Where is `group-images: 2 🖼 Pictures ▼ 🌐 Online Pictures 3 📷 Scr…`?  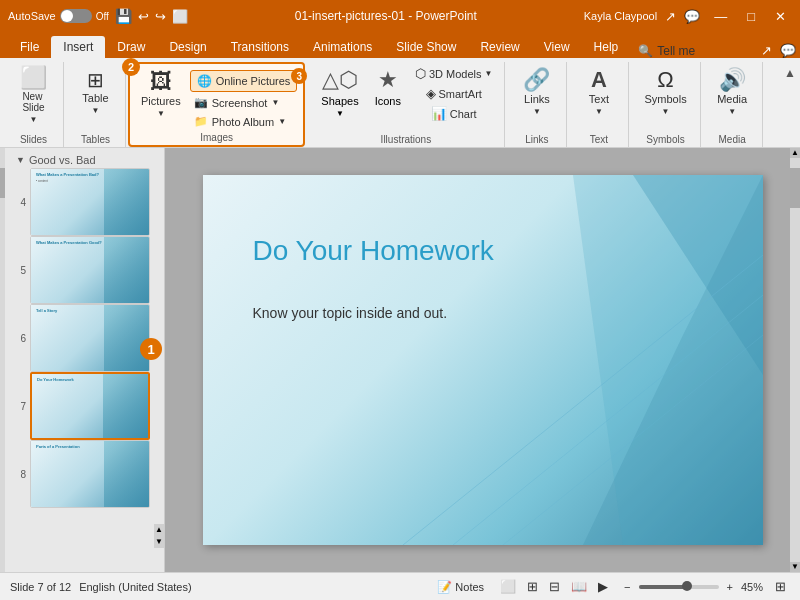 group-images: 2 🖼 Pictures ▼ 🌐 Online Pictures 3 📷 Scr… is located at coordinates (216, 104).